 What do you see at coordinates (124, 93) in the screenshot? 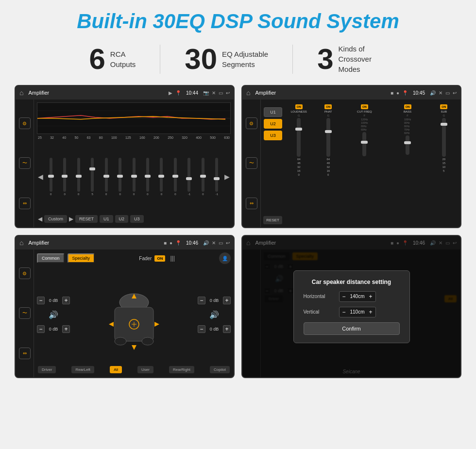
I see `screen1-bar: ⌂ Amplifier ▶ 📍 10:44 📷 ✕ ▭ ↩` at bounding box center [124, 93].